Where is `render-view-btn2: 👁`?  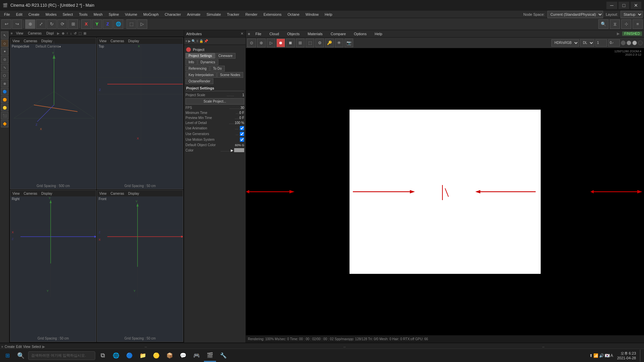
render-view-btn2: 👁 is located at coordinates (339, 43).